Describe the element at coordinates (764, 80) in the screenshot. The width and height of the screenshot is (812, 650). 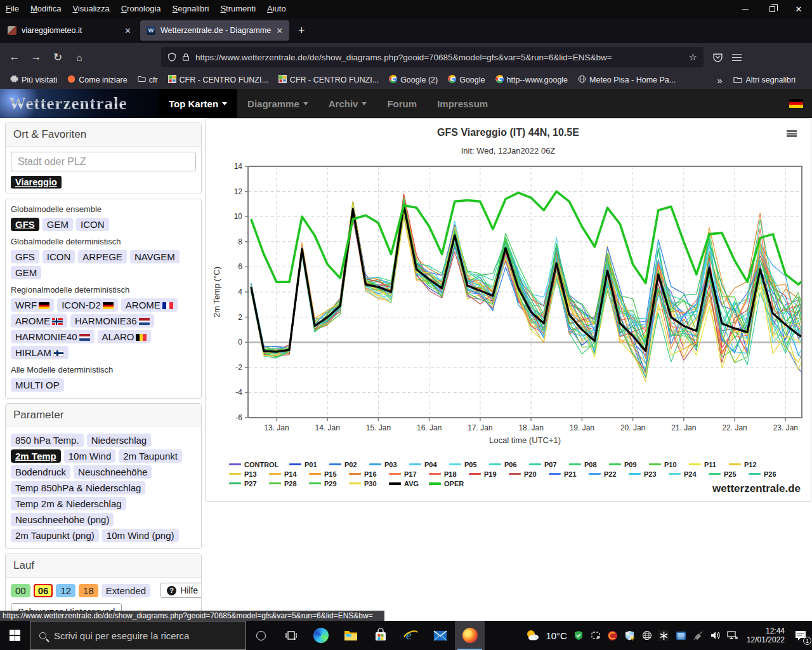
I see `other-bookmarks-folder: Altri segnalibri` at that location.